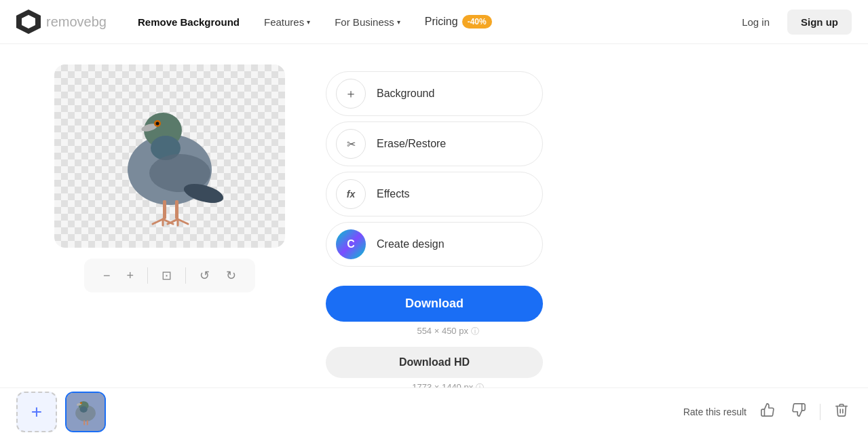  I want to click on nav-features: Features ▾, so click(287, 22).